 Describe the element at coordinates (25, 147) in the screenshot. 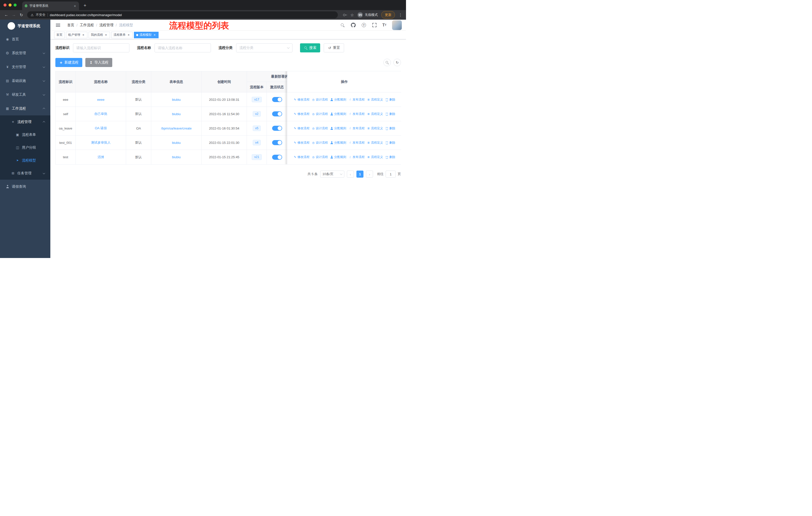

I see `sidebar-item-user-group: 用户分组` at that location.